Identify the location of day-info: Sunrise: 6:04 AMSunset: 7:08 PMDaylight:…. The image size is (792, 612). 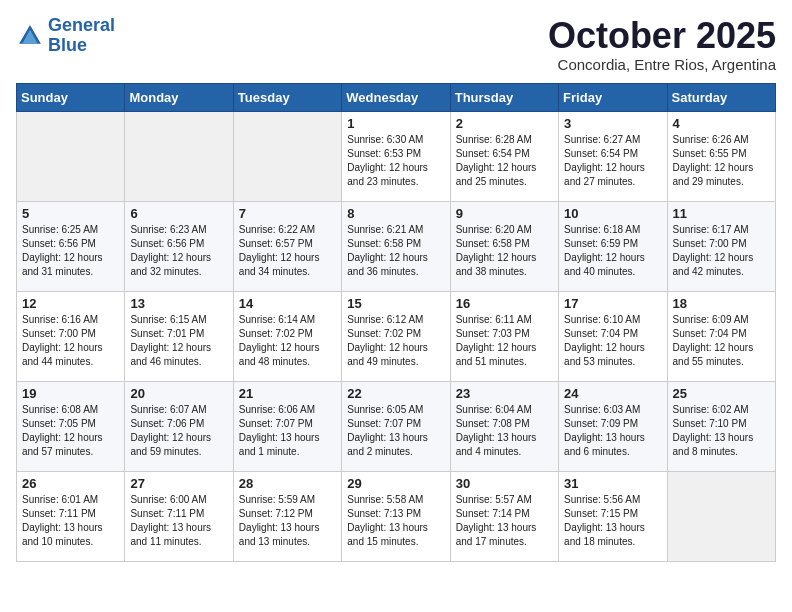
(504, 431).